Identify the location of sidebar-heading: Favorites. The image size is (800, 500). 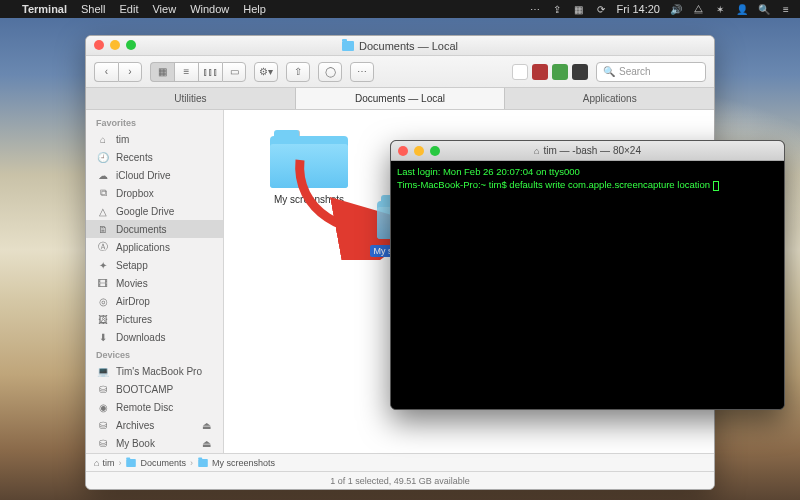
(154, 122).